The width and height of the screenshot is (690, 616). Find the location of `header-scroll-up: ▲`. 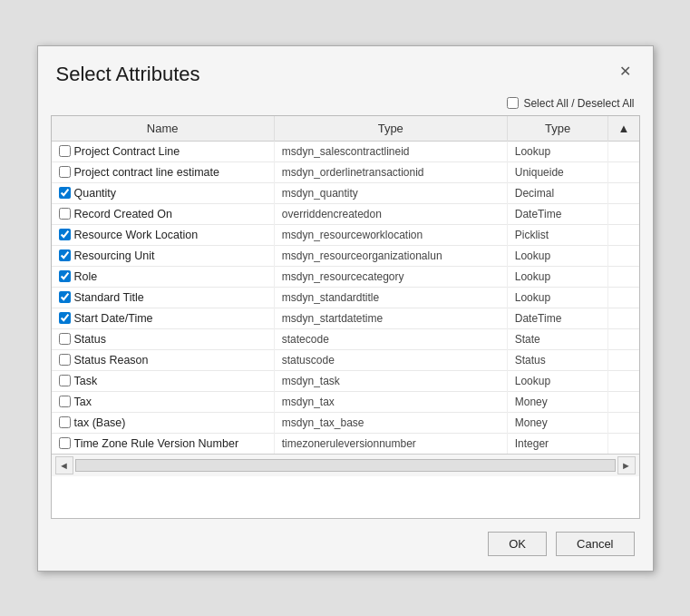

header-scroll-up: ▲ is located at coordinates (624, 129).